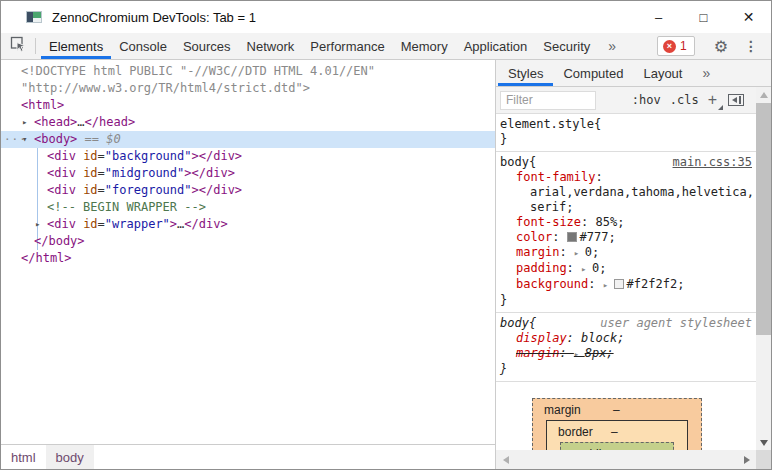  What do you see at coordinates (764, 442) in the screenshot?
I see `scroll-down-arrow` at bounding box center [764, 442].